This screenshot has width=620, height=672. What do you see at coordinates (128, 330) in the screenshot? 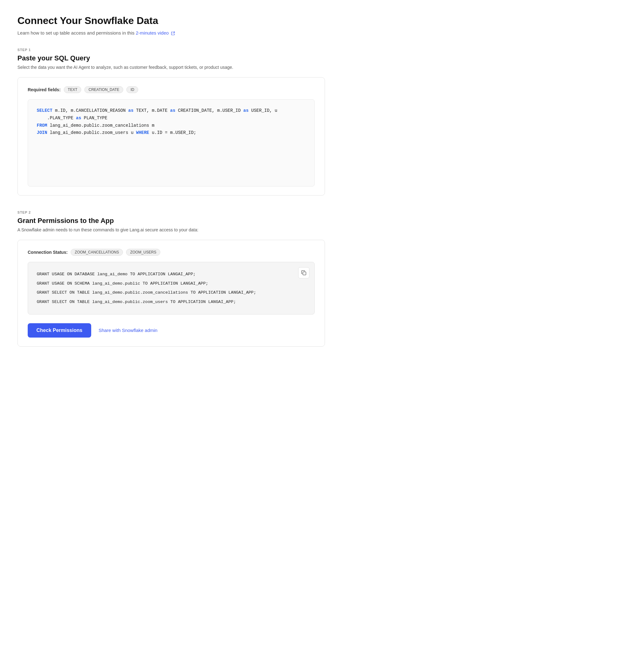
I see `share-with-snowflake-link: Share with Snowflake admin` at bounding box center [128, 330].